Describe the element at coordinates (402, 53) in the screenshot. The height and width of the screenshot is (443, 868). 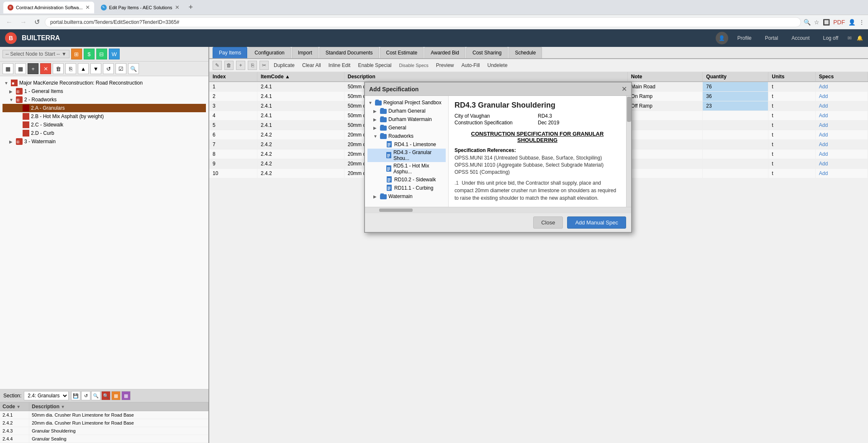
I see `tab-cost-estimate: Cost Estimate` at that location.